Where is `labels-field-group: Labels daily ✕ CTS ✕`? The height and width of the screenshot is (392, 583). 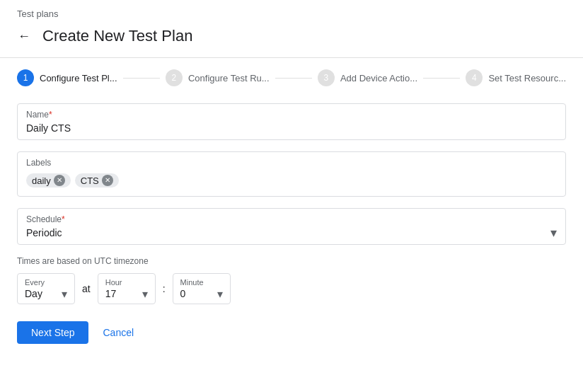 labels-field-group: Labels daily ✕ CTS ✕ is located at coordinates (292, 174).